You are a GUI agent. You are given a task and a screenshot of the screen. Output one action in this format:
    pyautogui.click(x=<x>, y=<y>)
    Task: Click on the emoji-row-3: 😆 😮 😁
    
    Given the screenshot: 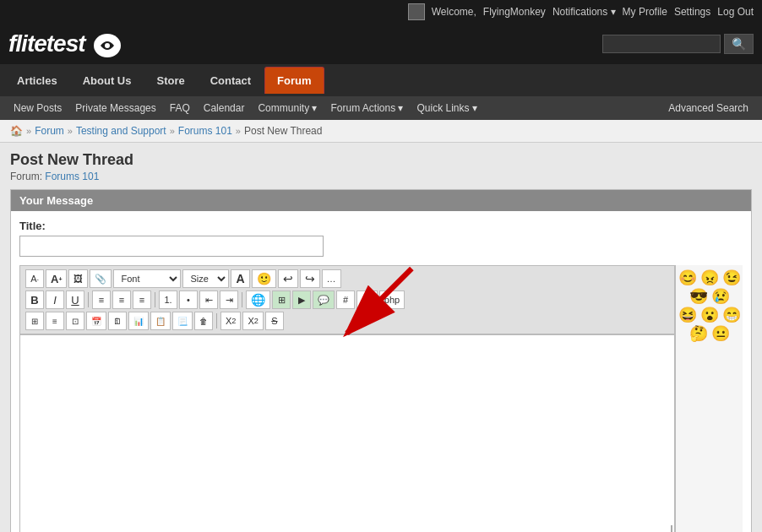 What is the action you would take?
    pyautogui.click(x=710, y=315)
    